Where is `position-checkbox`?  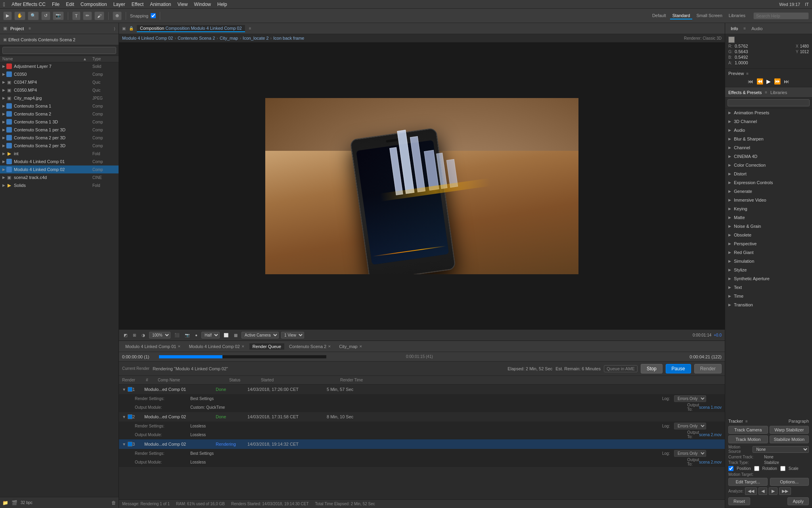
position-checkbox is located at coordinates (731, 468).